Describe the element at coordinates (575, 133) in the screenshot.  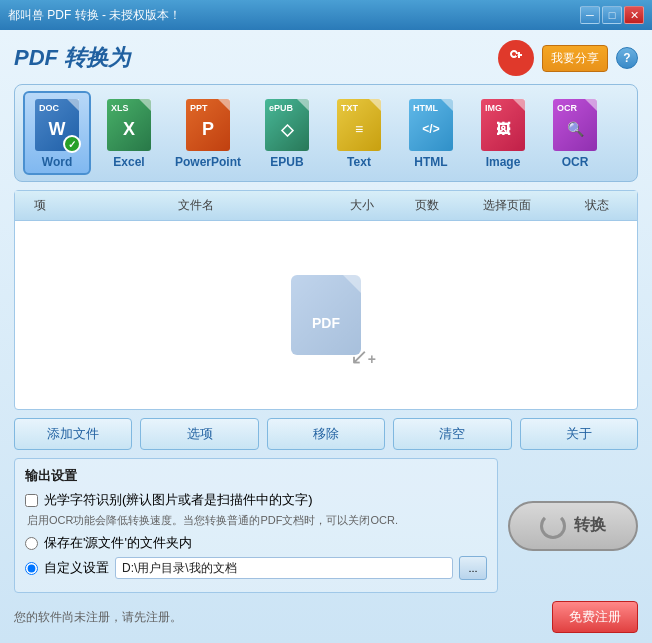
I see `format-ocr: OCR 🔍 OCR` at that location.